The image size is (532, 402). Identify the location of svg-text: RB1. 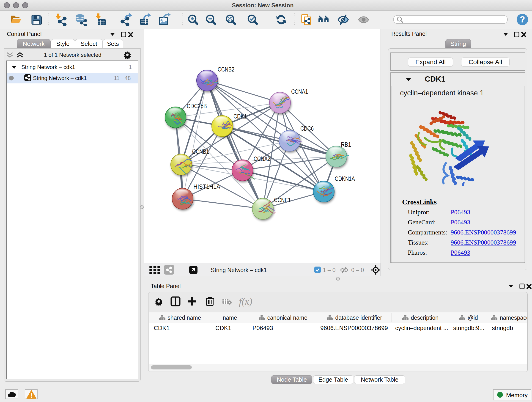
(346, 144).